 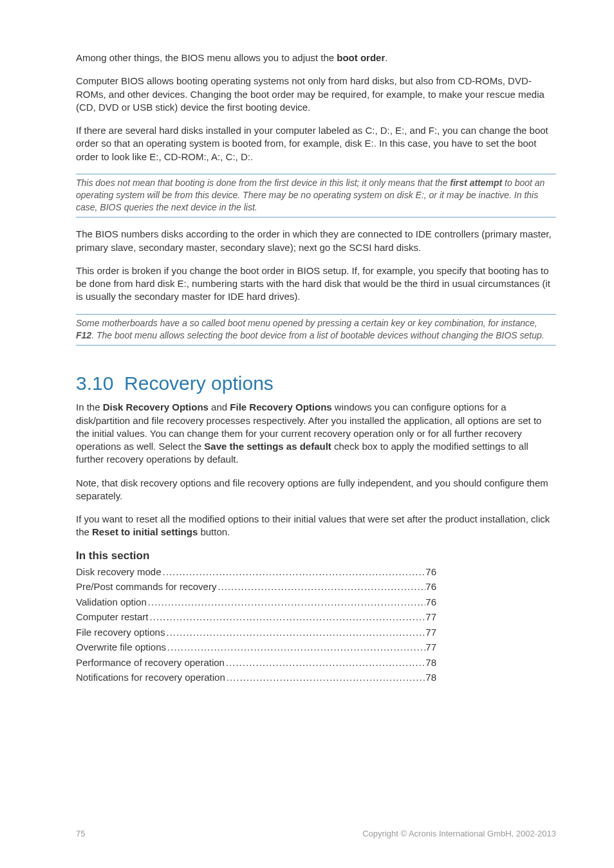 What do you see at coordinates (316, 526) in the screenshot?
I see `paragraph: If you want to reset all the modified op…` at bounding box center [316, 526].